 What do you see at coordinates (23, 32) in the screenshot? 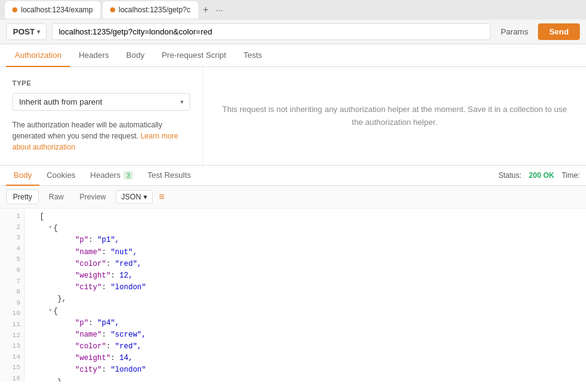
I see `method-label: POST` at bounding box center [23, 32].